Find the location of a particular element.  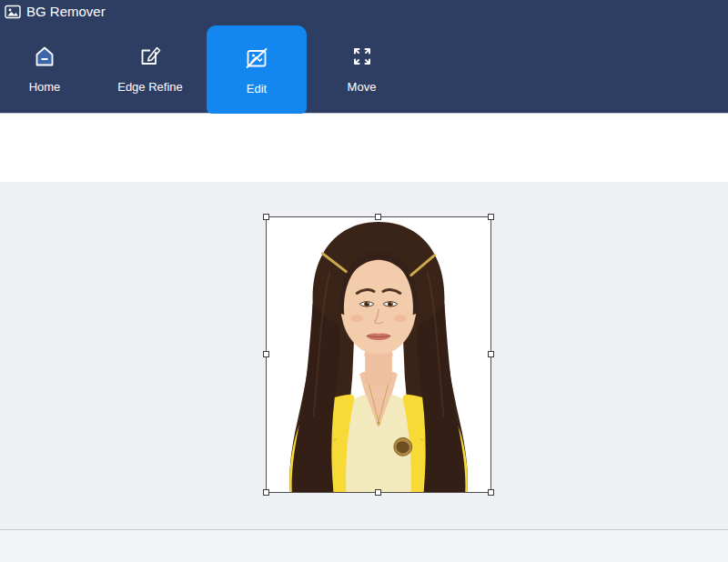

status-bar: 40% is located at coordinates (364, 546).